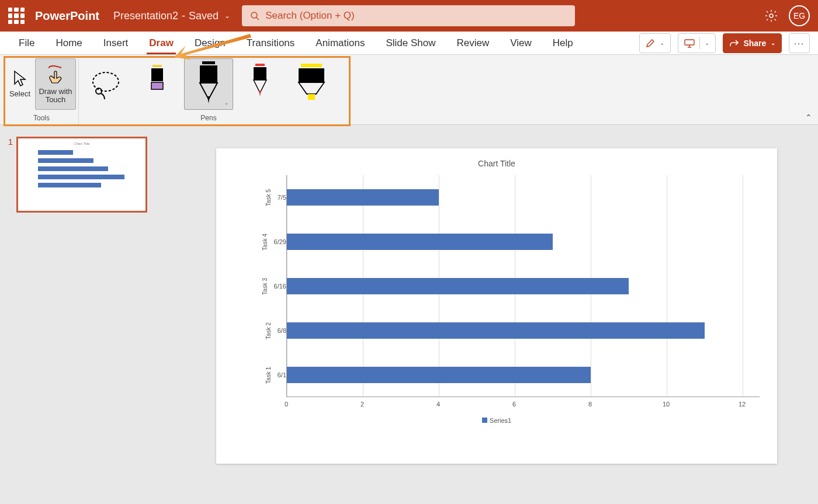  What do you see at coordinates (753, 43) in the screenshot?
I see `share-button: Share ⌄` at bounding box center [753, 43].